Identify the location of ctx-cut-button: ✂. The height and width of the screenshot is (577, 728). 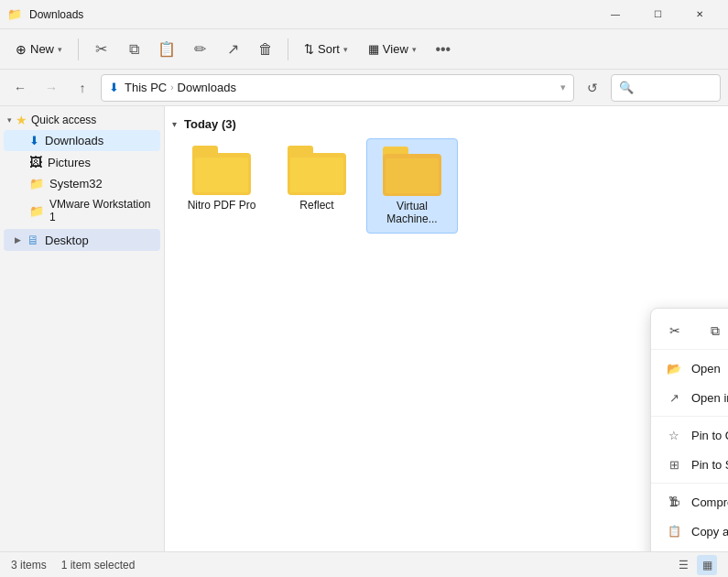
(675, 331).